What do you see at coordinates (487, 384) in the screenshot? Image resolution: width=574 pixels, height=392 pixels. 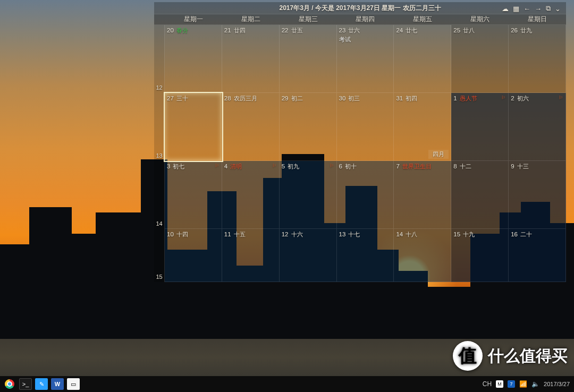 I see `tray-ime: CH` at bounding box center [487, 384].